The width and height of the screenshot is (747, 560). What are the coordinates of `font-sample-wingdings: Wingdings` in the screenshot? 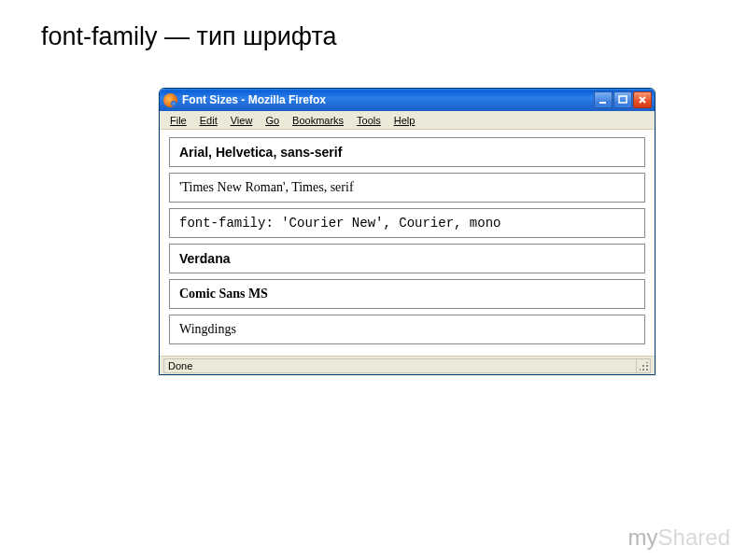 It's located at (407, 329).